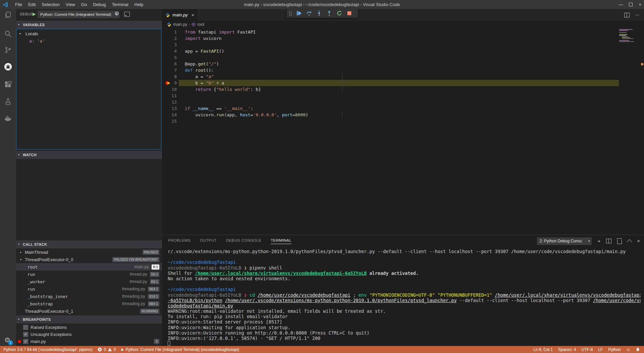 The width and height of the screenshot is (644, 353). Describe the element at coordinates (8, 15) in the screenshot. I see `explorer-icon` at that location.